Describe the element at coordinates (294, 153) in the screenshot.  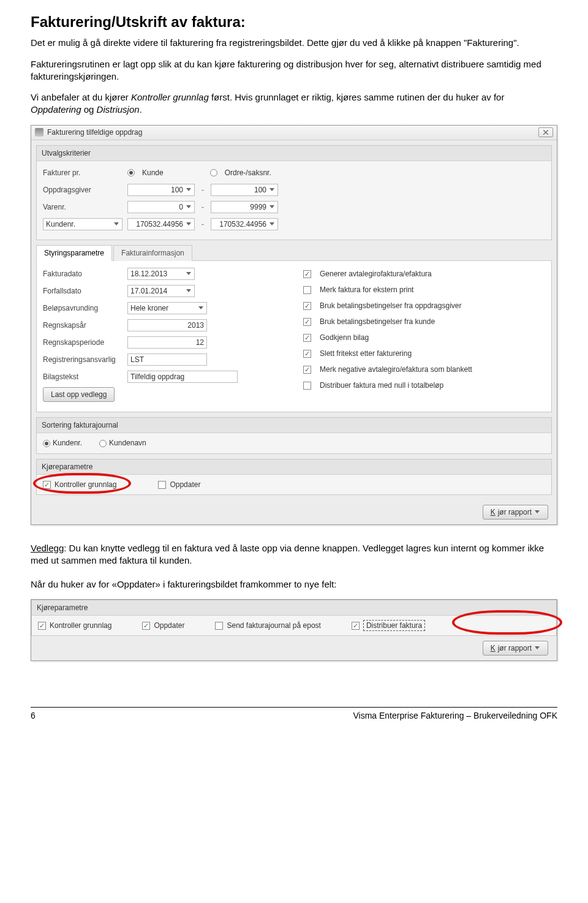
I see `group-header-utvalgskriterier: Utvalgskriterier` at that location.